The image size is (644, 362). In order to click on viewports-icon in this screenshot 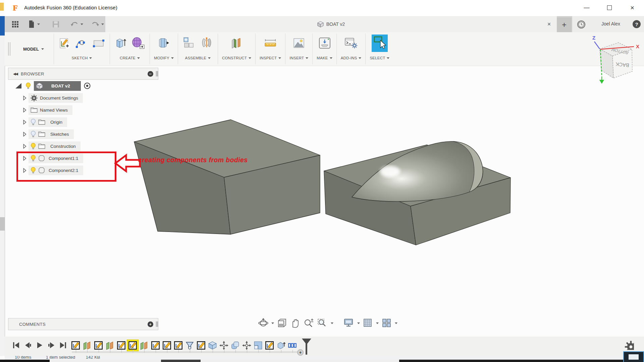, I will do `click(387, 323)`.